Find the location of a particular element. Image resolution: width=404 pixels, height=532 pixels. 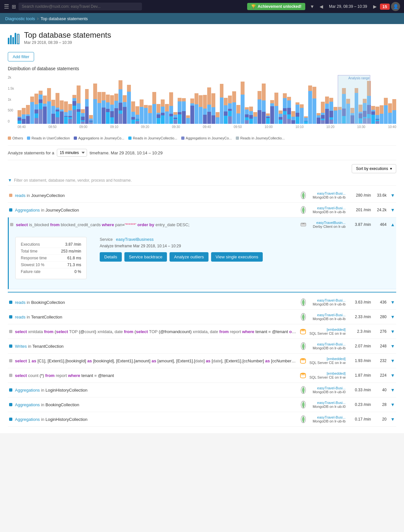

execution-rate: 3.63 /min is located at coordinates (360, 302).